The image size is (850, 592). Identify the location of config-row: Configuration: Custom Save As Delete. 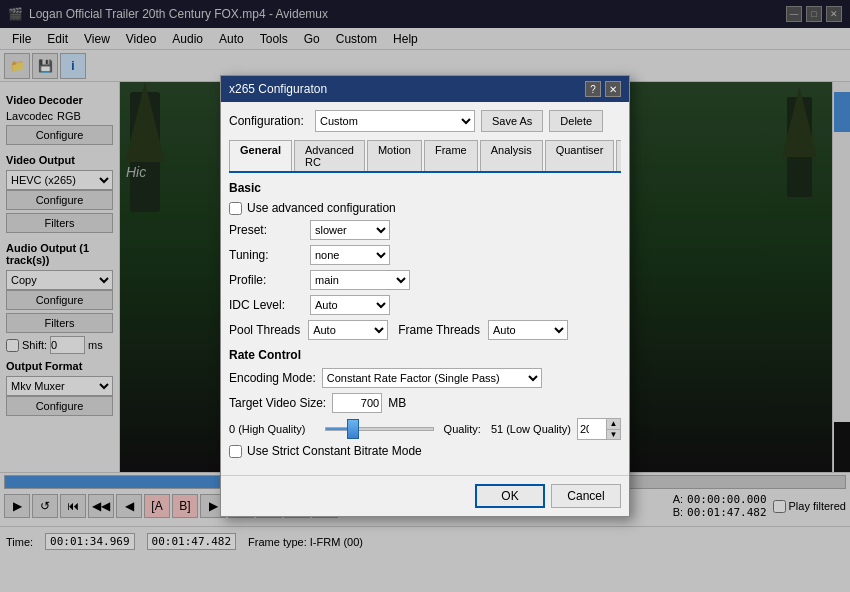
(425, 121).